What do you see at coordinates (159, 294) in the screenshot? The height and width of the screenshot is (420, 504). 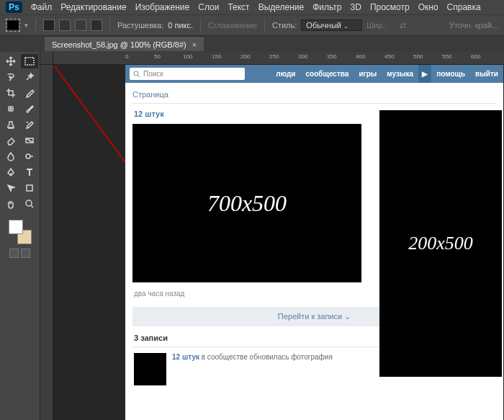 I see `post-time: два часа назад` at bounding box center [159, 294].